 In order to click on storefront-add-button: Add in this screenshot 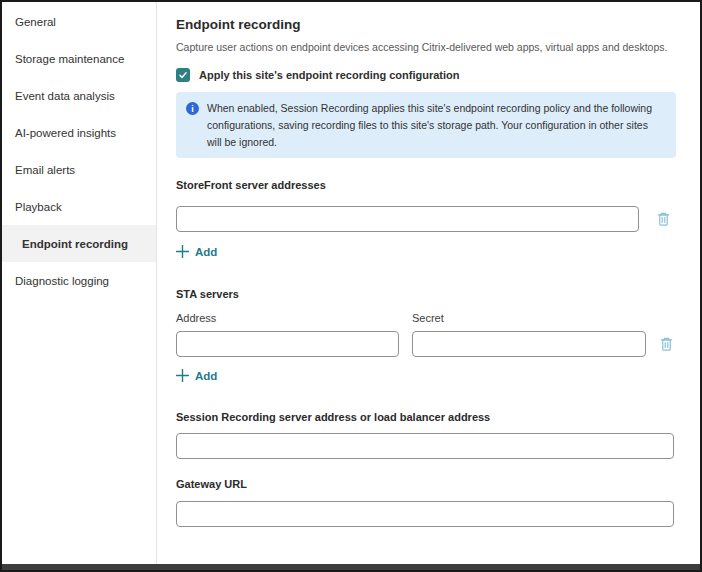, I will do `click(196, 252)`.